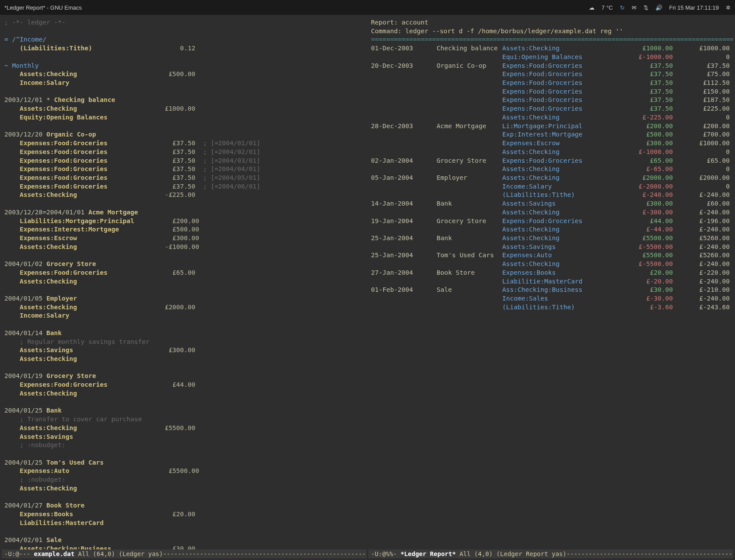  What do you see at coordinates (551, 169) in the screenshot?
I see `report-row: Assets:Checking£-65.000` at bounding box center [551, 169].